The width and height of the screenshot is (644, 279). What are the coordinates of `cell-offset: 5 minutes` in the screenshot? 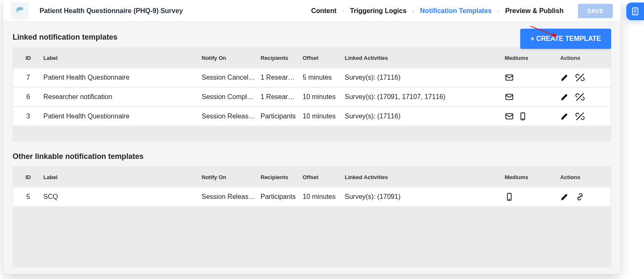 It's located at (321, 78).